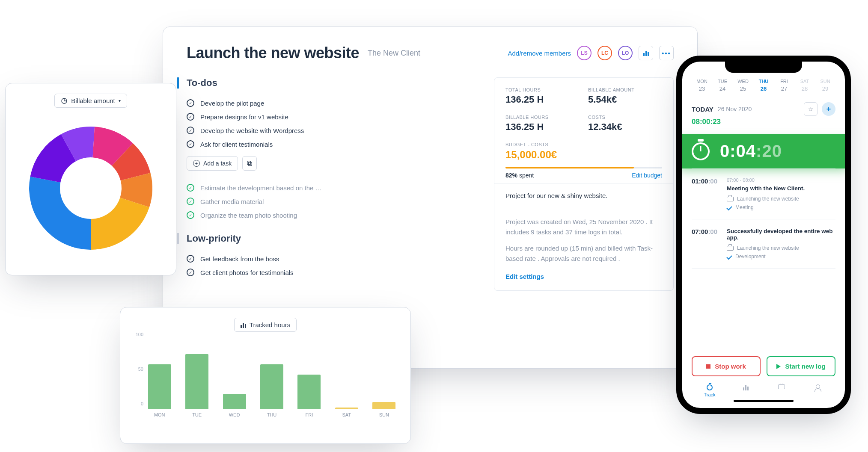 This screenshot has width=868, height=452. What do you see at coordinates (327, 259) in the screenshot?
I see `task-row: ✓Get feedback from the boss` at bounding box center [327, 259].